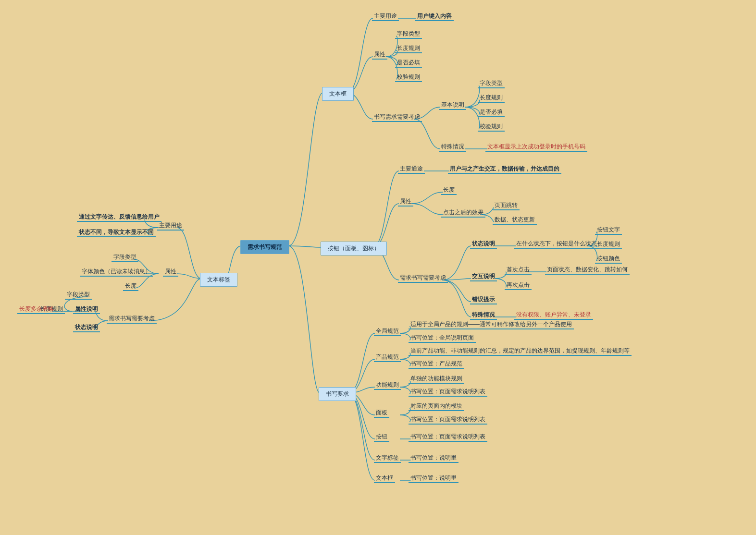 This screenshot has height=535, width=756. What do you see at coordinates (448, 392) in the screenshot?
I see `req-3b: 书写位置：页面需求说明列表` at bounding box center [448, 392].